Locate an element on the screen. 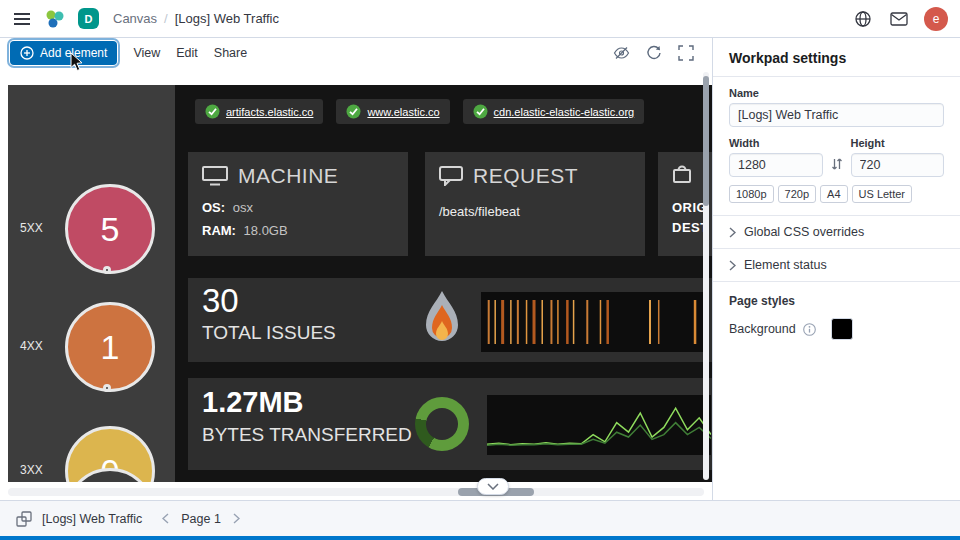 This screenshot has width=960, height=540. user-avatar: e is located at coordinates (936, 19).